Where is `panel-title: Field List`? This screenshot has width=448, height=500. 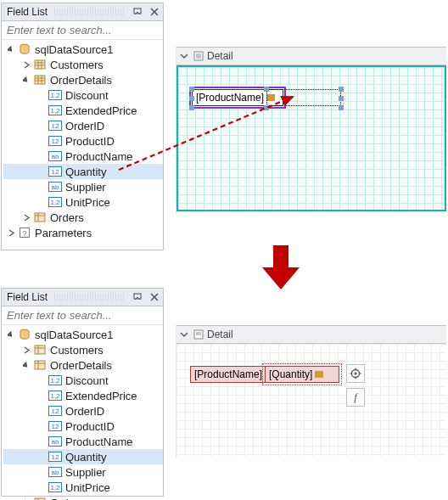
panel-title: Field List is located at coordinates (25, 297).